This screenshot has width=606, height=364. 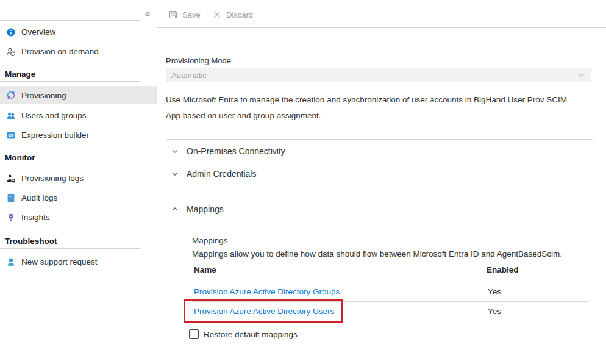 What do you see at coordinates (79, 116) in the screenshot?
I see `sidebar-item-users-and-groups: Users and groups` at bounding box center [79, 116].